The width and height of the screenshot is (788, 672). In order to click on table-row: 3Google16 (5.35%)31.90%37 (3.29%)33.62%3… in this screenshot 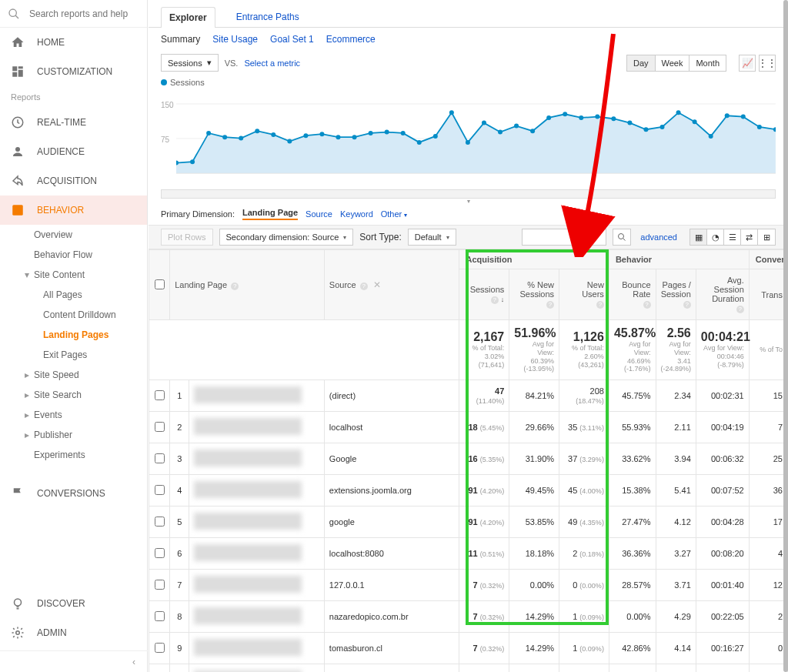, I will do `click(469, 459)`.